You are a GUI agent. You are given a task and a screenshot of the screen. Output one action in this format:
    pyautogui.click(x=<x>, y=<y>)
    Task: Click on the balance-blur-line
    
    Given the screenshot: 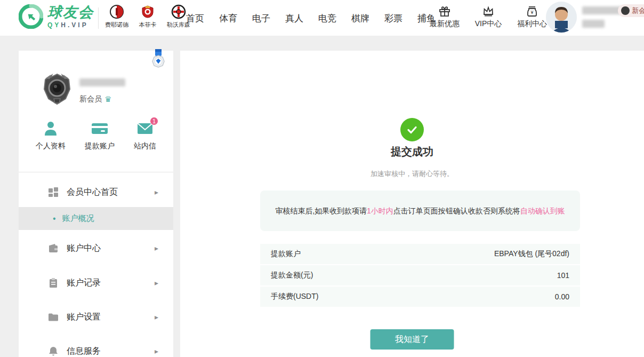 What is the action you would take?
    pyautogui.click(x=593, y=23)
    